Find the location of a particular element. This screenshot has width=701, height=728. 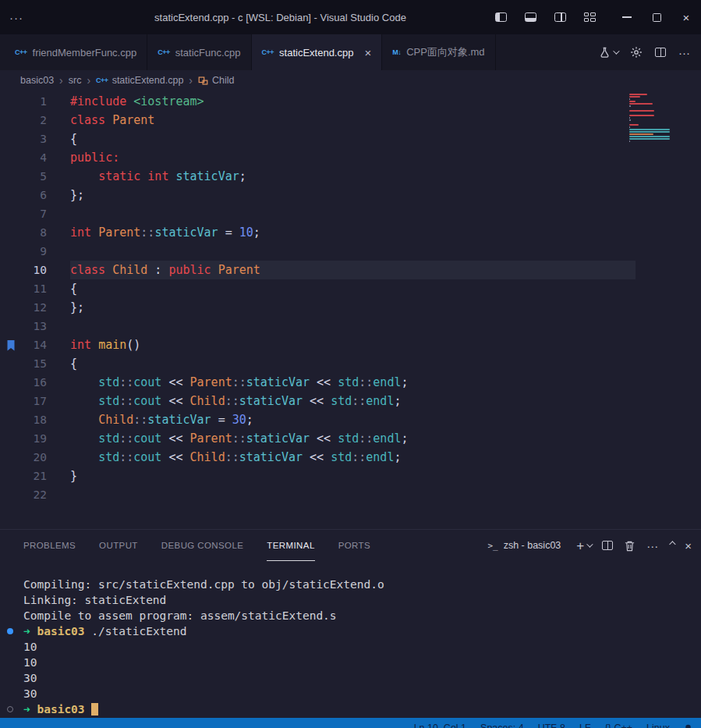

menu-ellipsis-icon: ··· is located at coordinates (16, 17).